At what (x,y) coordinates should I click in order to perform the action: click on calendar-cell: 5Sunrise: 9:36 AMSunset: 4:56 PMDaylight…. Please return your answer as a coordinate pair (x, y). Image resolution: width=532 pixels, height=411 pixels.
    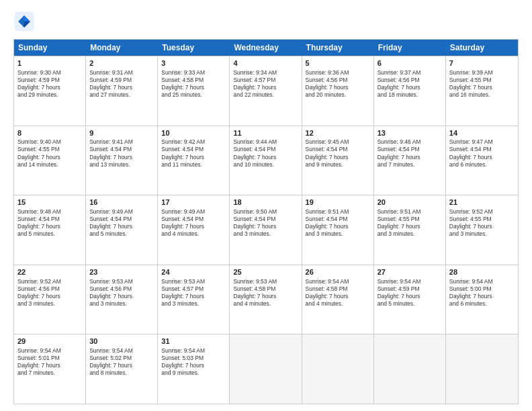
    Looking at the image, I should click on (339, 91).